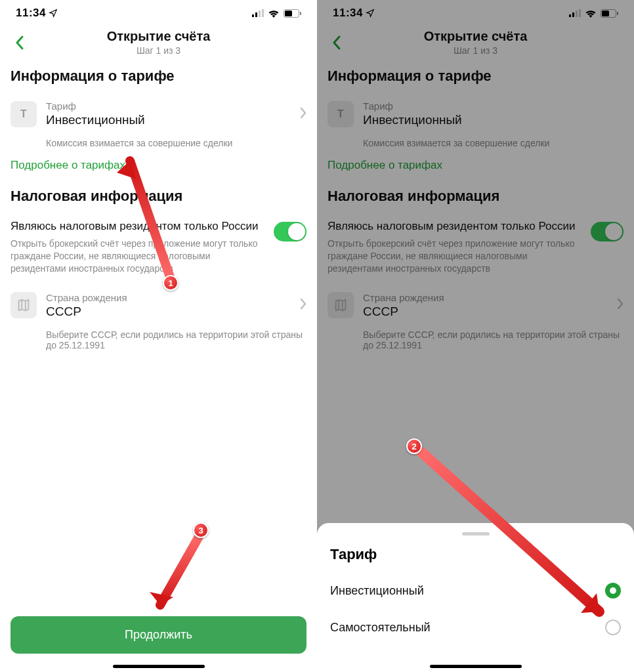  I want to click on annotation-badge-1: 1, so click(171, 283).